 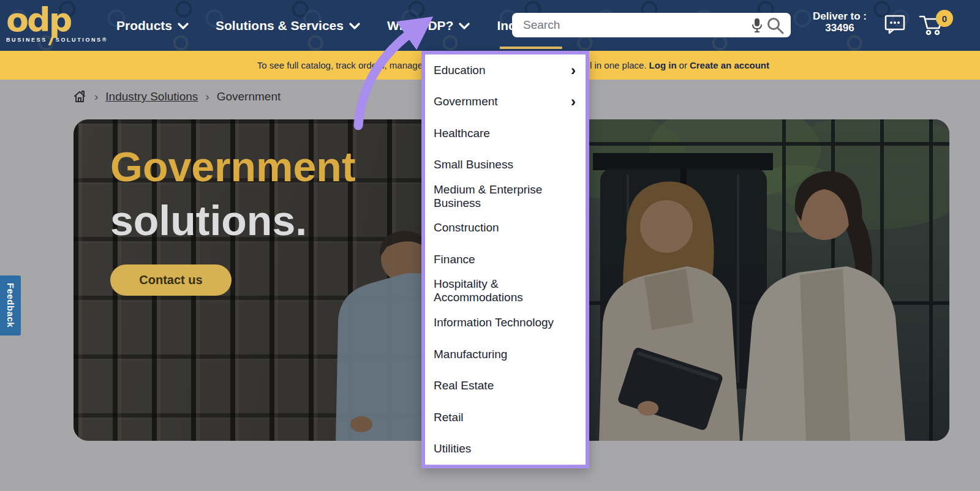 What do you see at coordinates (505, 102) in the screenshot?
I see `menu-item-government: Government ›` at bounding box center [505, 102].